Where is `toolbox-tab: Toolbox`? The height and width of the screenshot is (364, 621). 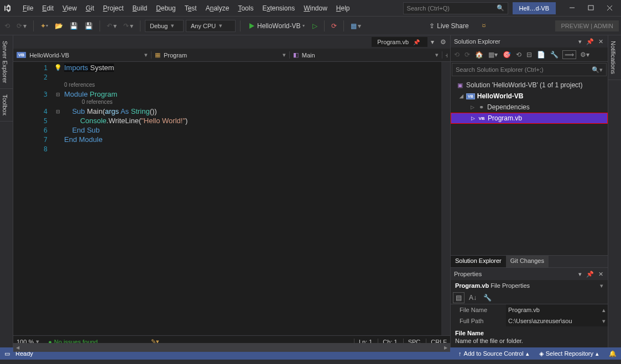
toolbox-tab: Toolbox is located at coordinates (7, 105).